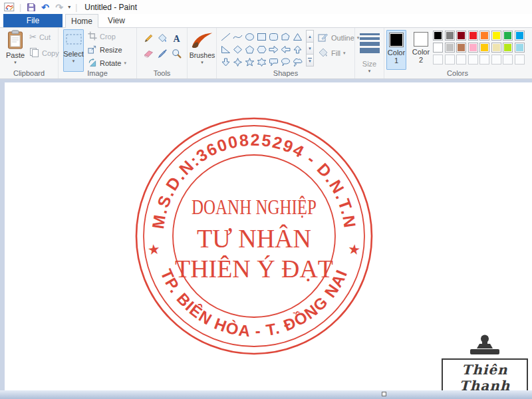  What do you see at coordinates (82, 21) in the screenshot?
I see `tab-home: Home` at bounding box center [82, 21].